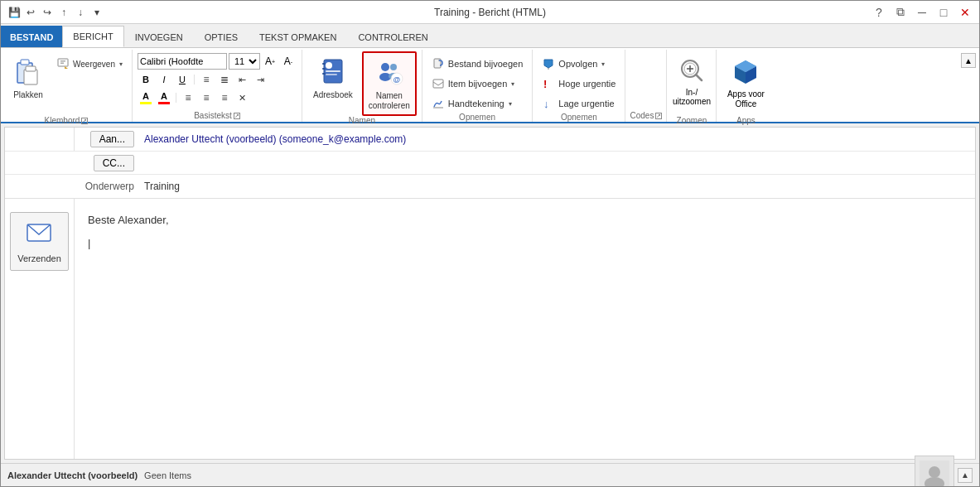 This screenshot has width=980, height=487. Describe the element at coordinates (968, 60) in the screenshot. I see `ribbon-scroll-up-button: ▲` at that location.